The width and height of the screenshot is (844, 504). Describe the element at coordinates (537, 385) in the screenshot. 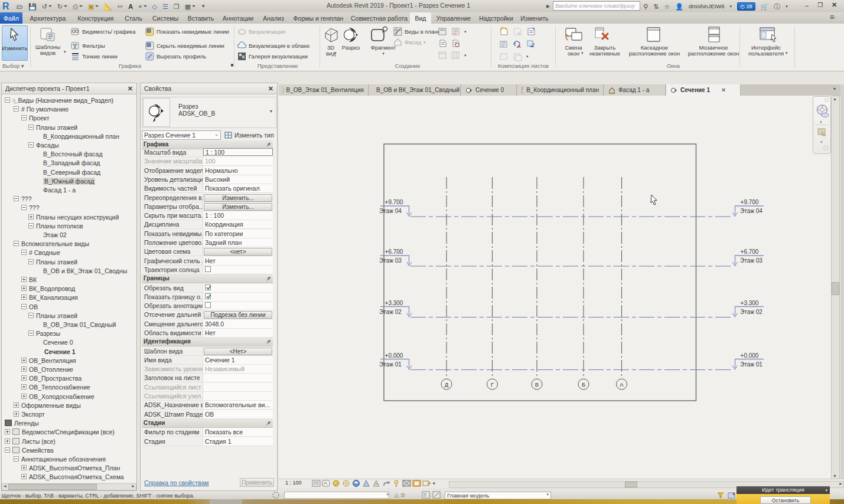

I see `svg-text: В` at that location.